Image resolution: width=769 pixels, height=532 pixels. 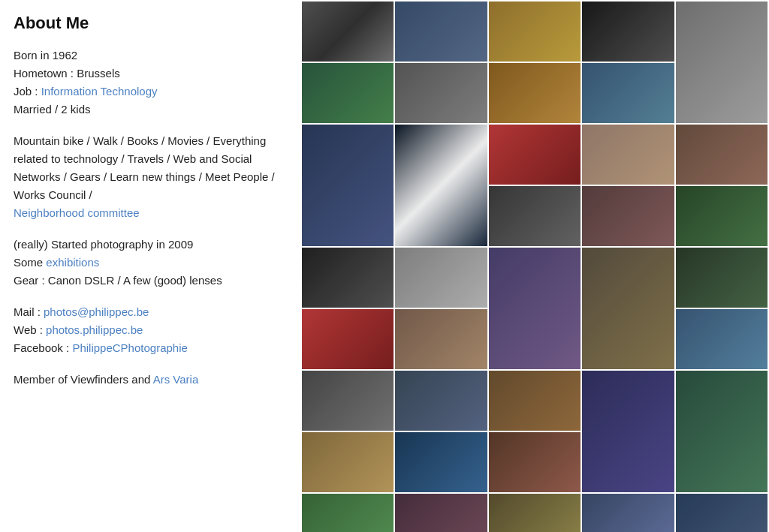 I want to click on gear-line: Gear : Canon DSLR / A few (good) lenses, so click(x=149, y=281).